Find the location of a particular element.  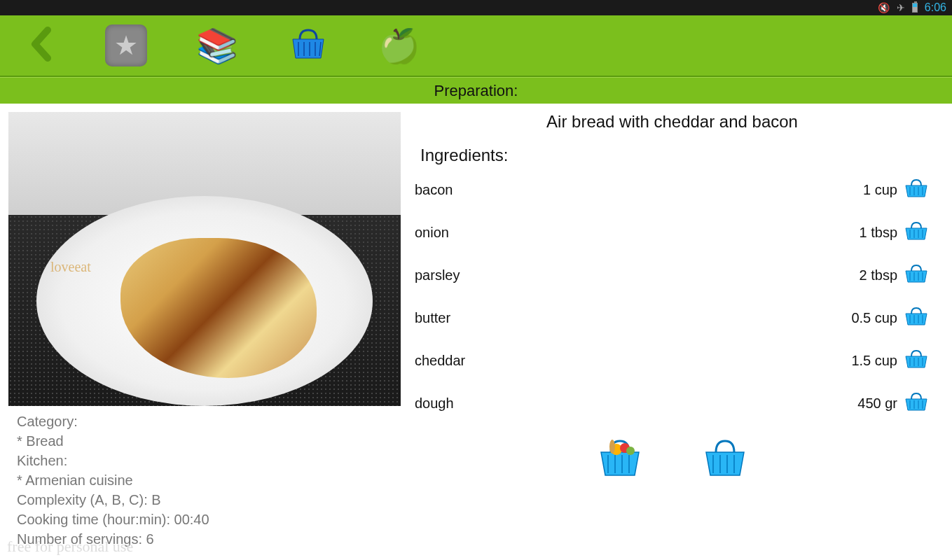

meta-kitchen-label: Kitchen: is located at coordinates (205, 461).